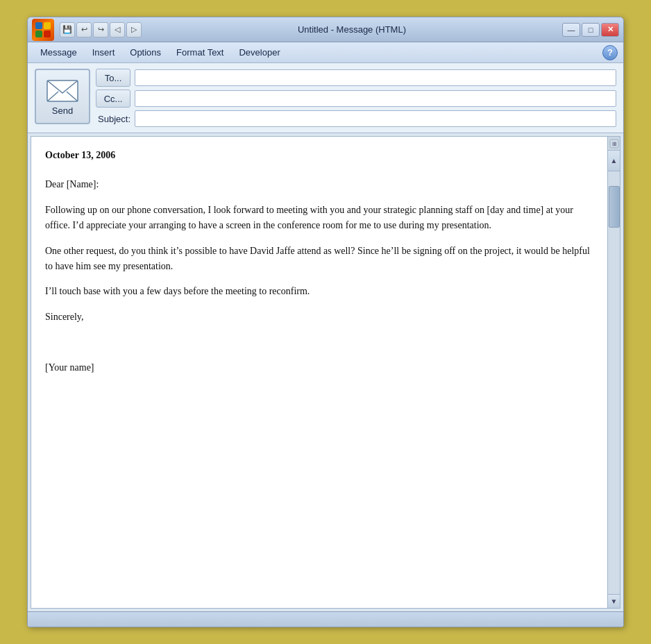 This screenshot has width=651, height=644. Describe the element at coordinates (319, 155) in the screenshot. I see `email-date: October 13, 2006` at that location.